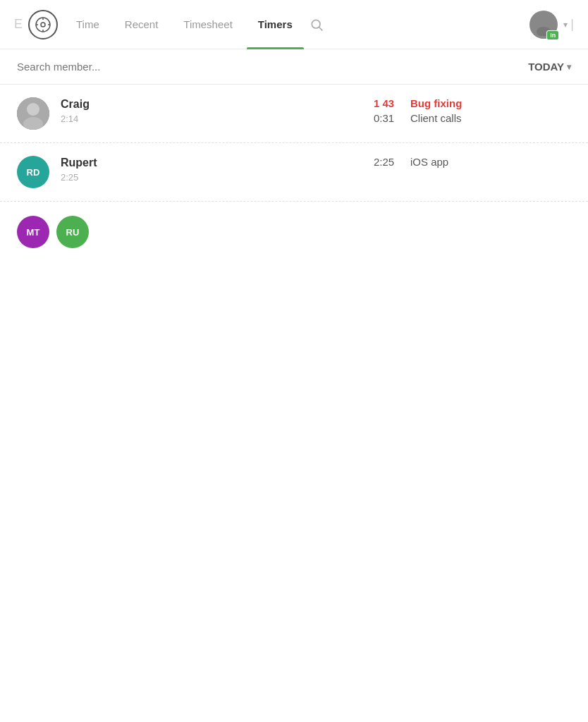 The width and height of the screenshot is (588, 722). I want to click on craig-timers: 1 43 Bug fixing 0:31 Client calls, so click(472, 112).